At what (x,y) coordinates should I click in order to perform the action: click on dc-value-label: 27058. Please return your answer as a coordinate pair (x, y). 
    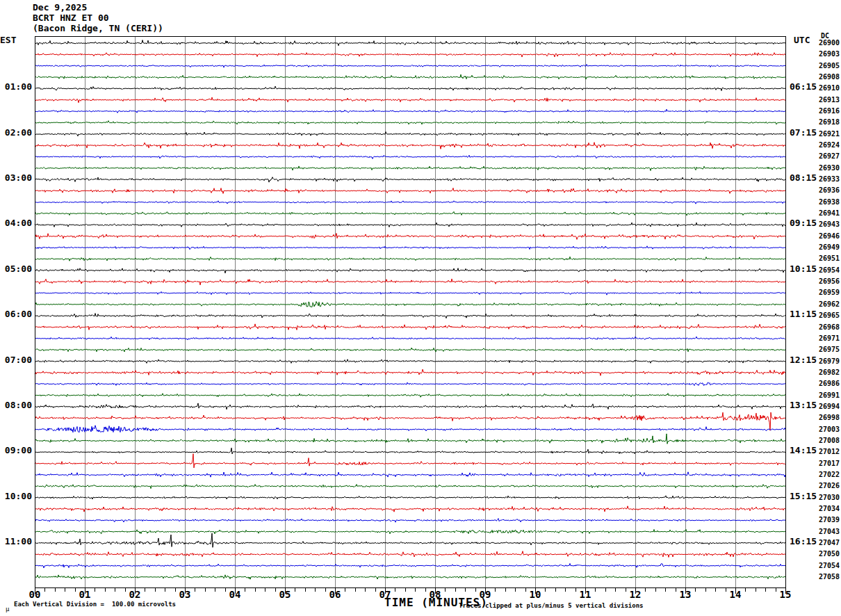
    Looking at the image, I should click on (829, 577).